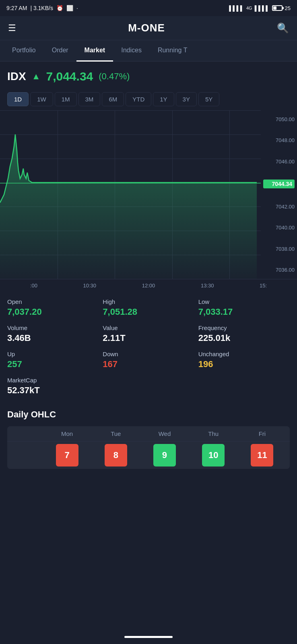  What do you see at coordinates (213, 455) in the screenshot?
I see `ohlc-date-10: 10` at bounding box center [213, 455].